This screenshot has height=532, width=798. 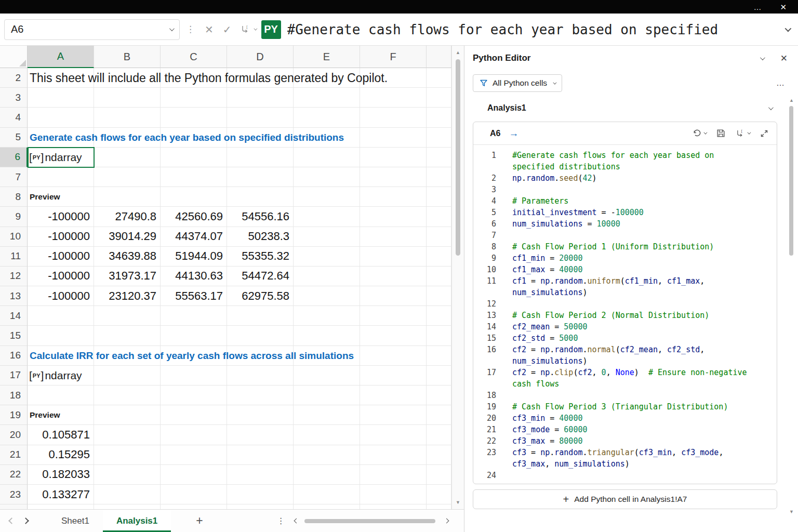 What do you see at coordinates (260, 57) in the screenshot?
I see `column-header-d: D` at bounding box center [260, 57].